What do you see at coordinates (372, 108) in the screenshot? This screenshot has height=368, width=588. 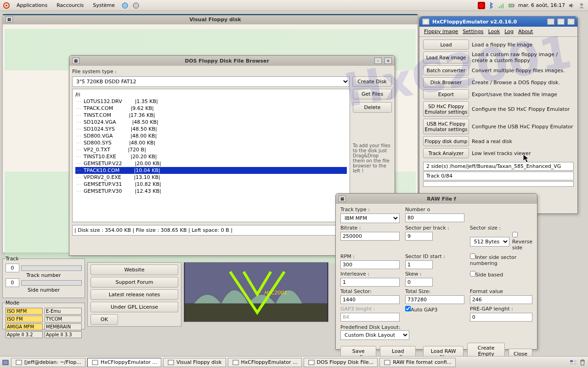 I see `delete-button: Delete` at bounding box center [372, 108].